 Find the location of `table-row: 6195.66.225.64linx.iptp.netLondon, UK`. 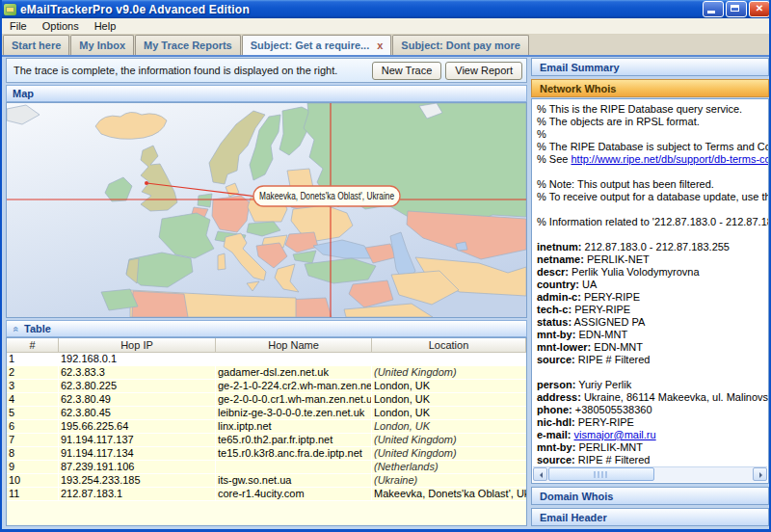

table-row: 6195.66.225.64linx.iptp.netLondon, UK is located at coordinates (266, 427).